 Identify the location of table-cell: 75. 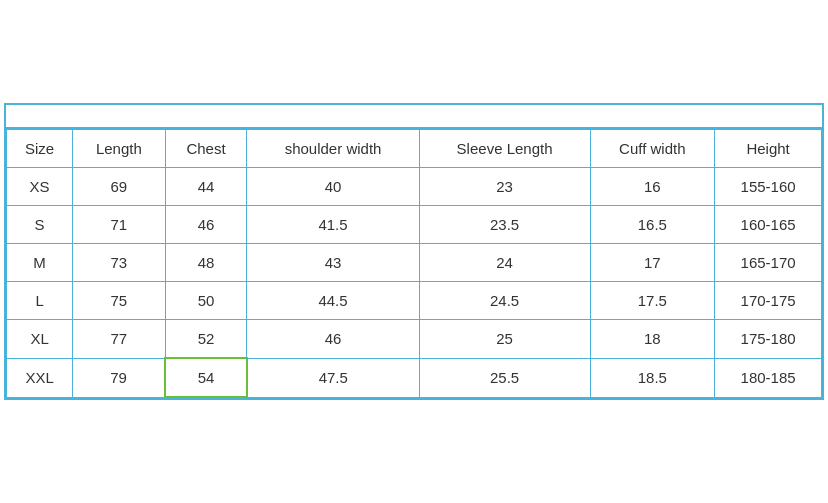
(119, 301).